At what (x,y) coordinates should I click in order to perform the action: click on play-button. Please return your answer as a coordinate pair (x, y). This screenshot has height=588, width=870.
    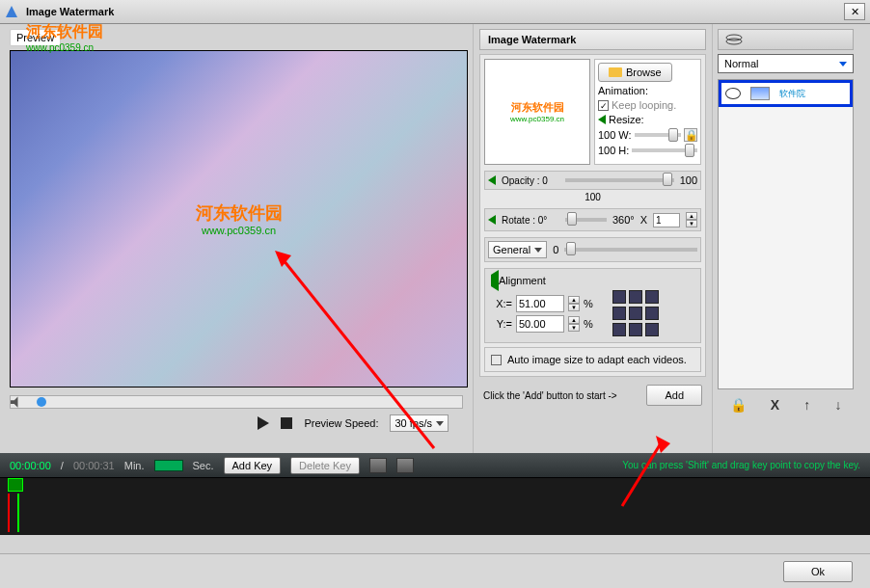
    Looking at the image, I should click on (262, 423).